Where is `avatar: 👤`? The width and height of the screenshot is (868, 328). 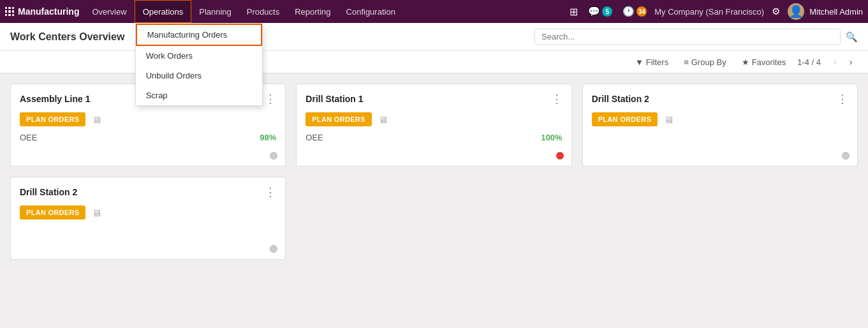
avatar: 👤 is located at coordinates (796, 11).